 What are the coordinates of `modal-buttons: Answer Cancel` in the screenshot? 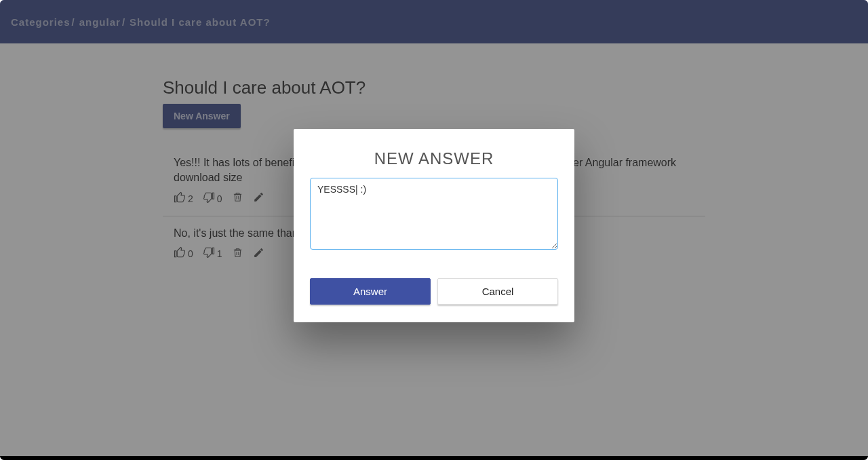 It's located at (434, 292).